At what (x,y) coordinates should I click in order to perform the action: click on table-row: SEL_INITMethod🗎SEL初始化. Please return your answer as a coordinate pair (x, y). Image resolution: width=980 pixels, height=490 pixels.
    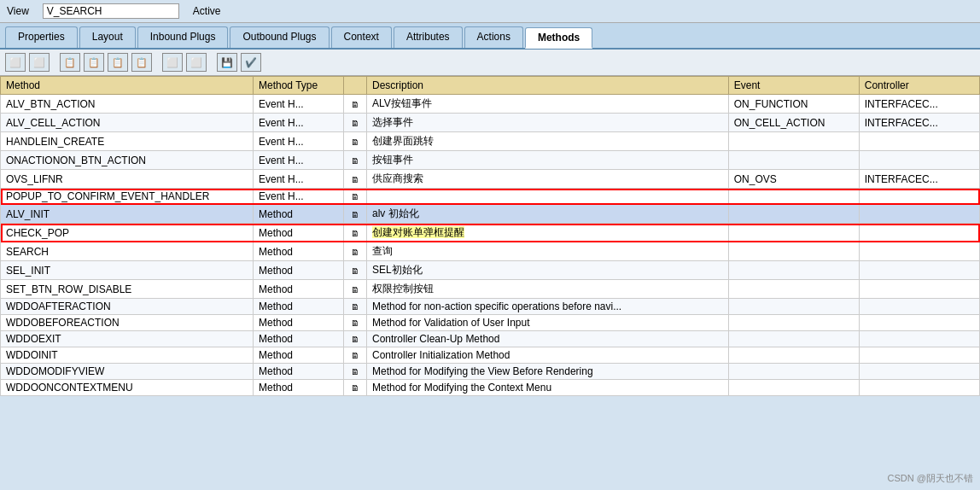
    Looking at the image, I should click on (490, 271).